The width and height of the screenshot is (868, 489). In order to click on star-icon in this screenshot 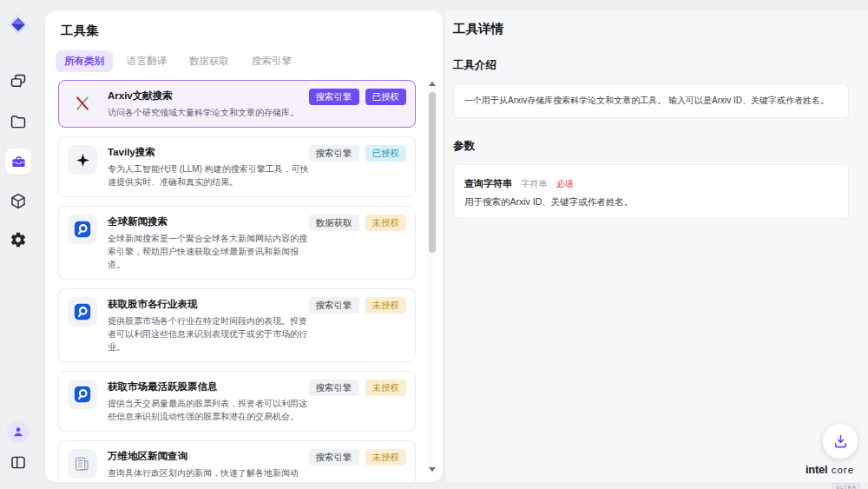, I will do `click(82, 160)`.